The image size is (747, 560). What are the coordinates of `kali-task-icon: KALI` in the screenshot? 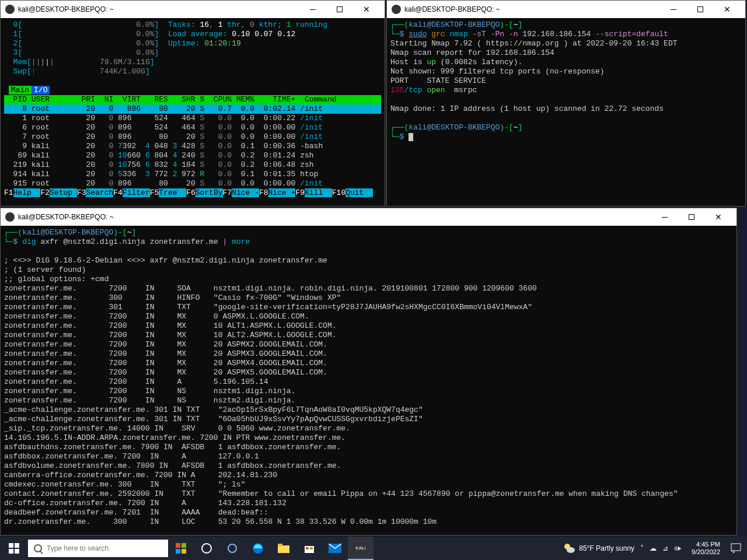 It's located at (361, 548).